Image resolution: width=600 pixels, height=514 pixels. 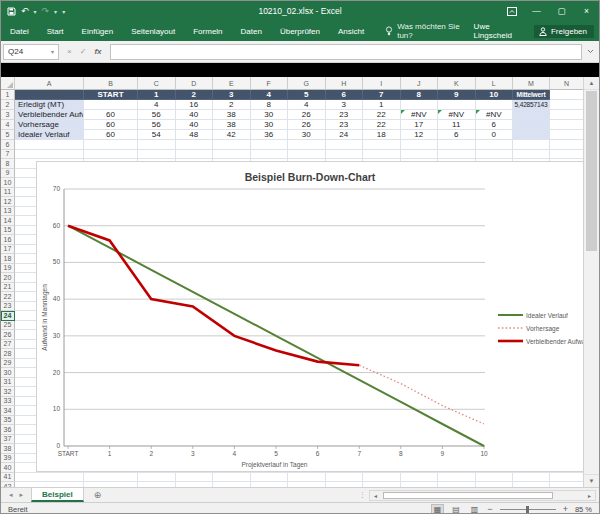 I want to click on cell-C1: 1, so click(x=157, y=95).